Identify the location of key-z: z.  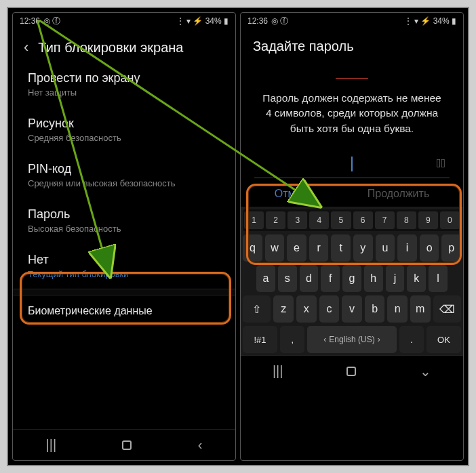
(283, 309).